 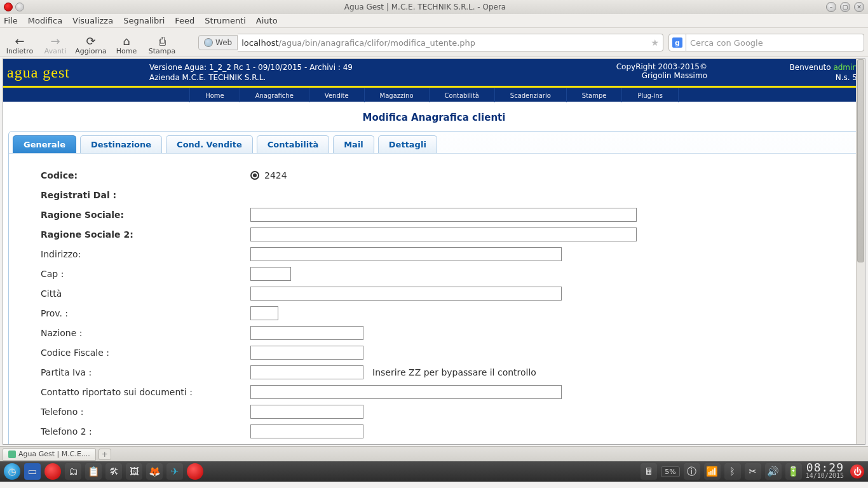 I want to click on maximize-button: ▢, so click(x=845, y=7).